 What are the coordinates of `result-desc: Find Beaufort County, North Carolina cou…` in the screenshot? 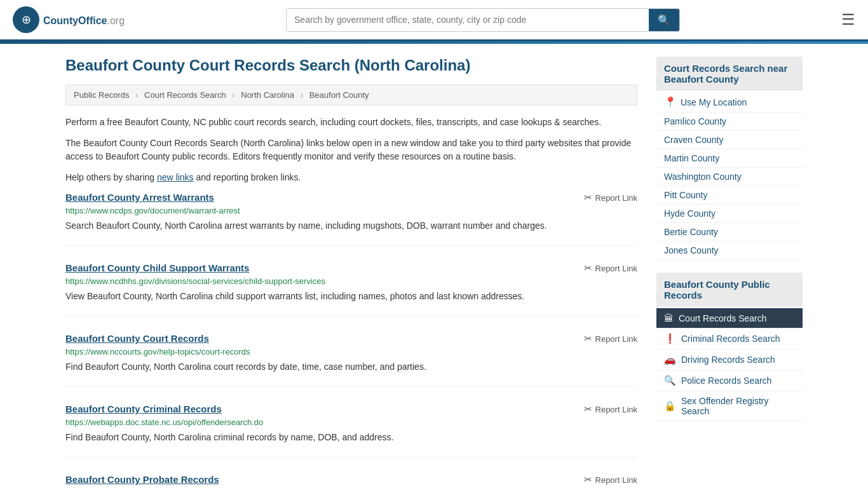 It's located at (351, 367).